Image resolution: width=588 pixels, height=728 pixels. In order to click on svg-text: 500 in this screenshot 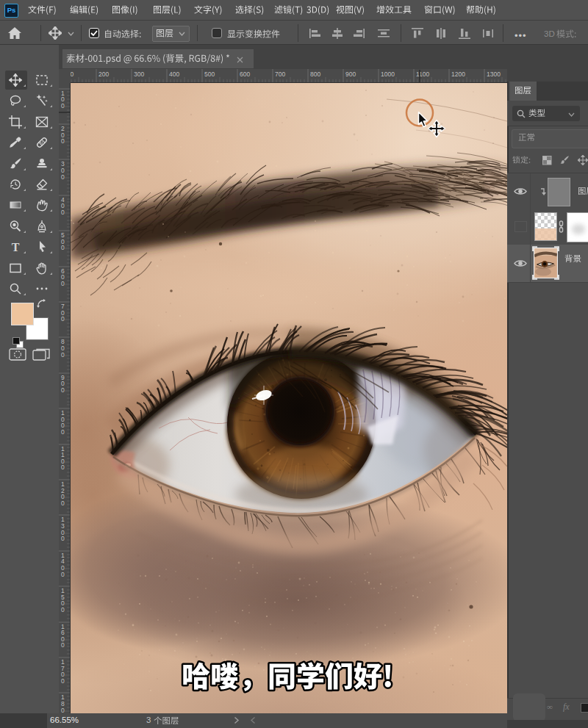, I will do `click(209, 74)`.